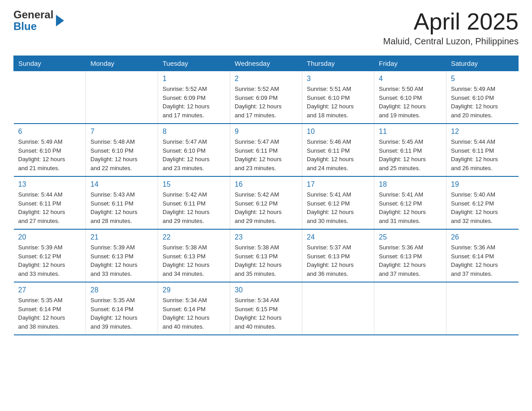 The height and width of the screenshot is (411, 532). What do you see at coordinates (451, 28) in the screenshot?
I see `title-block: April 2025 Maluid, Central Luzon, Philip…` at bounding box center [451, 28].